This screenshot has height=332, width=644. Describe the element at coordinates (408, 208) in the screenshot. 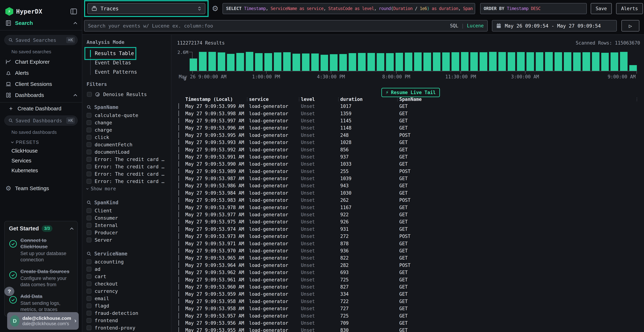

I see `table-row: May 27 9:09:53.978 AMload-generatorUnset…` at that location.